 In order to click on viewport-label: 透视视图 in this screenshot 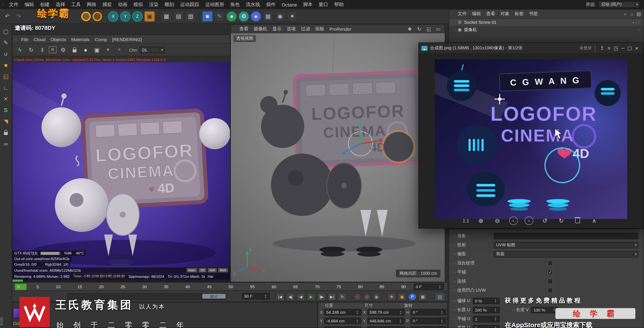, I will do `click(244, 39)`.